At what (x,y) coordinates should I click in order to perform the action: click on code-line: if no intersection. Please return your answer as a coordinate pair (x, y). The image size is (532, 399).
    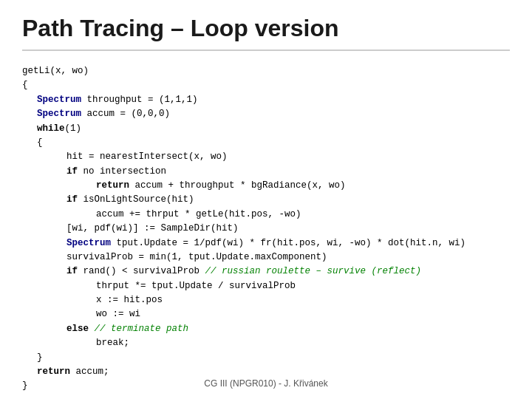
    Looking at the image, I should click on (266, 171).